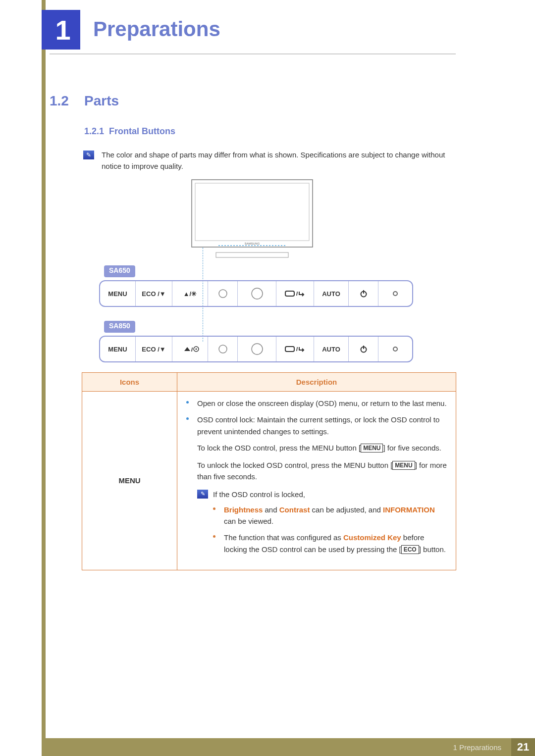 This screenshot has width=535, height=756. I want to click on eco-button-label: ECO, so click(410, 550).